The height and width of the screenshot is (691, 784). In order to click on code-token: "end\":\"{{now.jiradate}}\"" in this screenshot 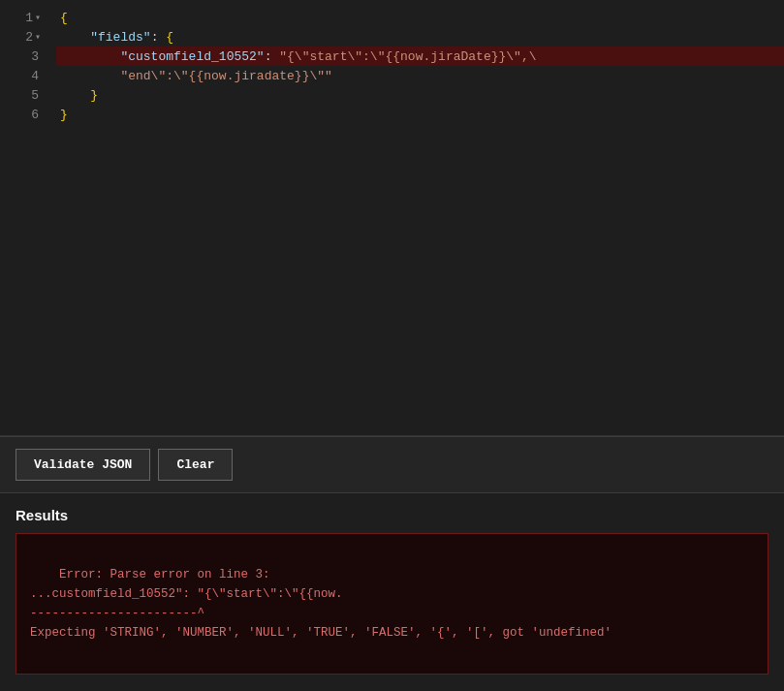, I will do `click(196, 76)`.